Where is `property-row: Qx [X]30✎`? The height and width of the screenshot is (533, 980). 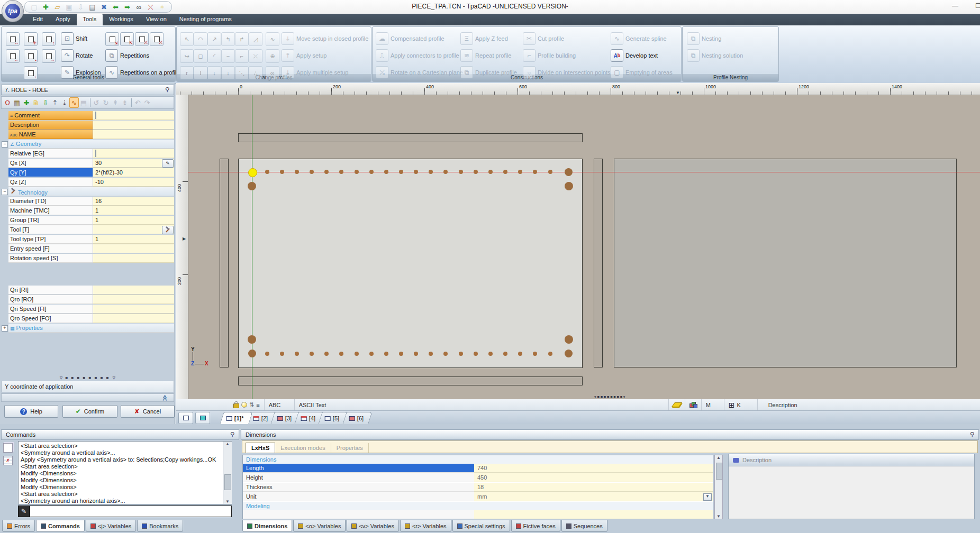 property-row: Qx [X]30✎ is located at coordinates (88, 163).